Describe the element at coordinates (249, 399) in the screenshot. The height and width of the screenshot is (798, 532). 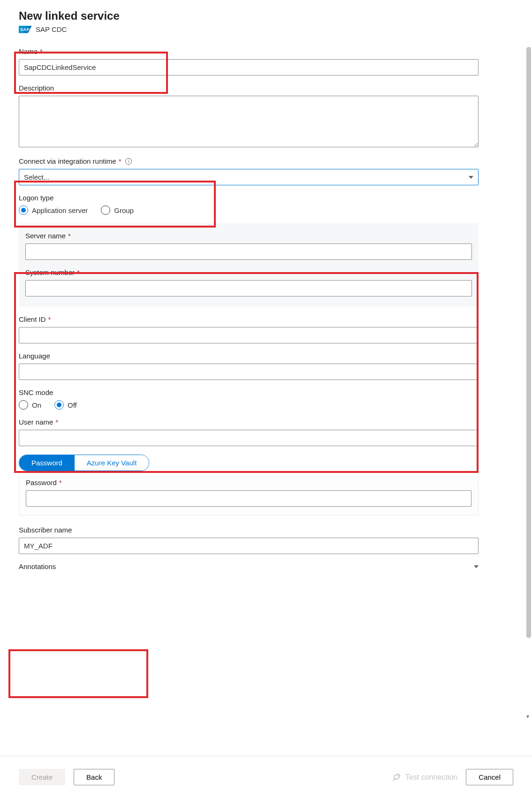
I see `snc-mode-field: SNC mode On Off` at that location.